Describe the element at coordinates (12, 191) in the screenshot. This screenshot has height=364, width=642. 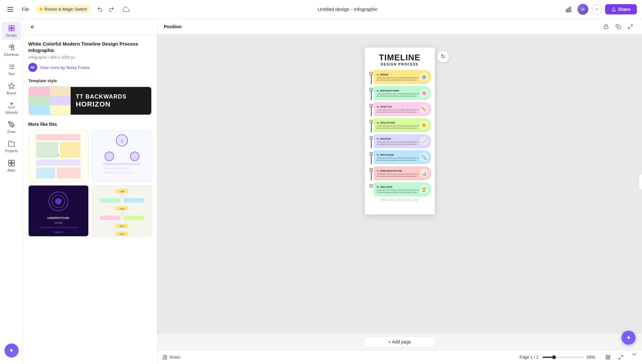
I see `sidebar-icons: Design Elements Text Brand Uploads` at that location.